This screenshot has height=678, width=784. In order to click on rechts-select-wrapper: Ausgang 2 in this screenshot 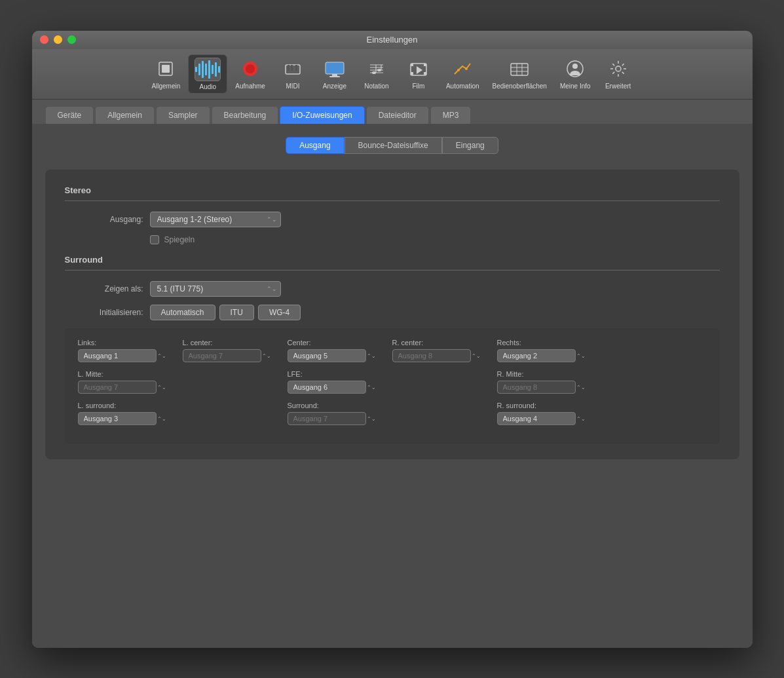, I will do `click(543, 356)`.